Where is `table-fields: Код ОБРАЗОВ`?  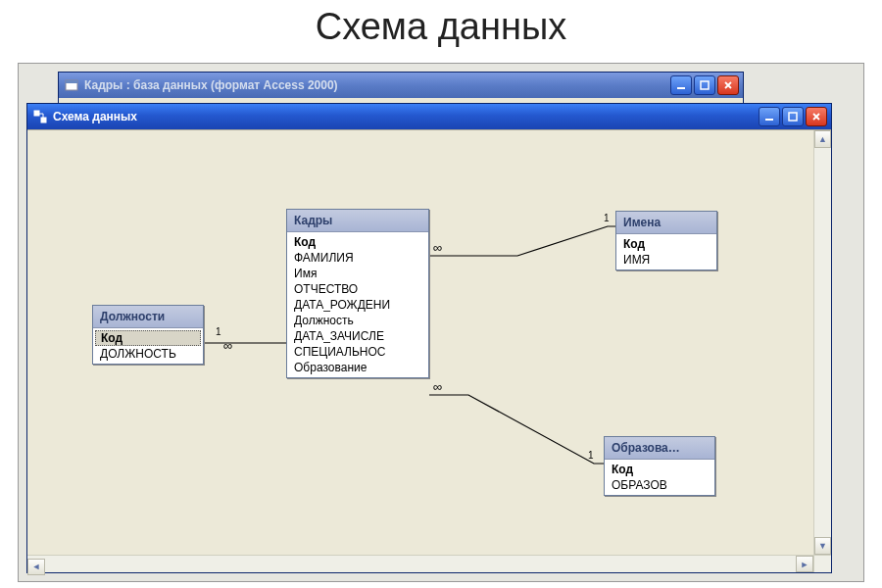 table-fields: Код ОБРАЗОВ is located at coordinates (660, 477).